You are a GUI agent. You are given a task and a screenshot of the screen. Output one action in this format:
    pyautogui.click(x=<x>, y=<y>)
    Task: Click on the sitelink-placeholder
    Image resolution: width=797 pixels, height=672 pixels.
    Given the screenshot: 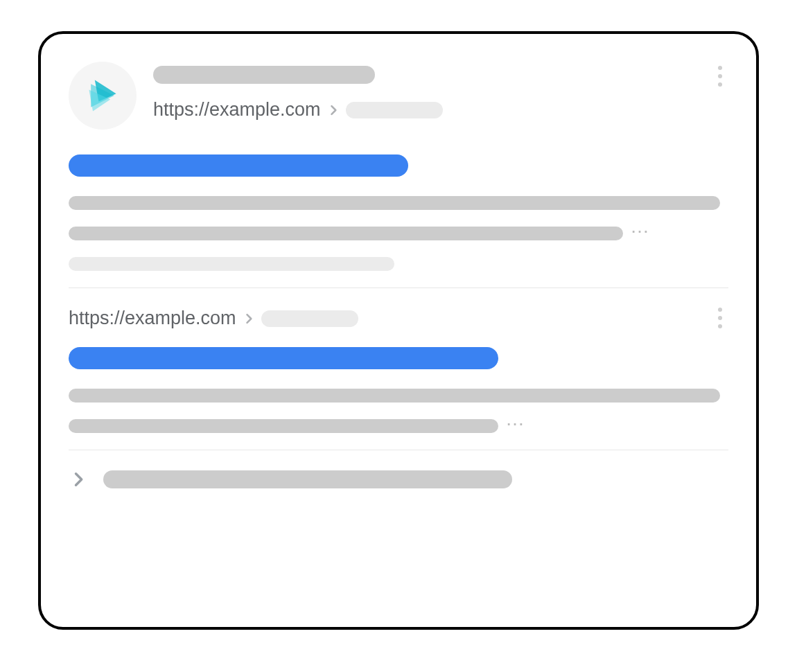 What is the action you would take?
    pyautogui.click(x=308, y=479)
    